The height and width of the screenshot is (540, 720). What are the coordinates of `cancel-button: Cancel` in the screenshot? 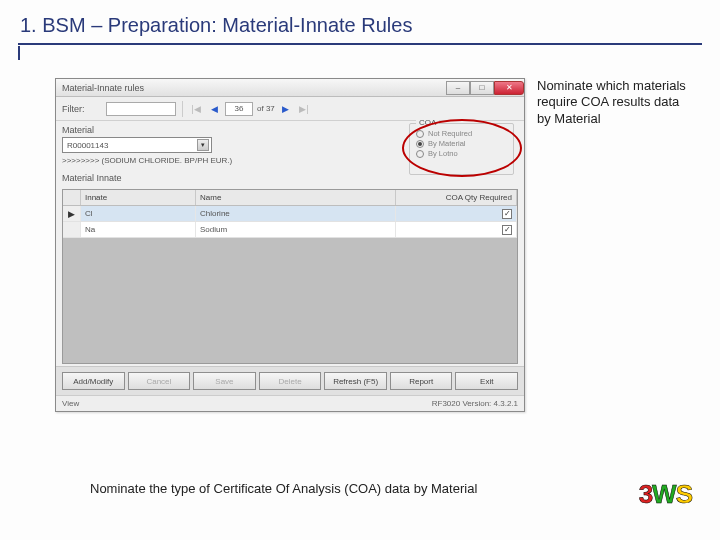 It's located at (160, 381).